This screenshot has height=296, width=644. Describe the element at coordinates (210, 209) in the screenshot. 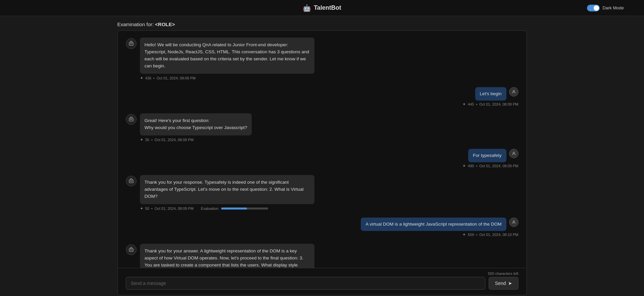

I see `eval-label: Evaluation:` at that location.